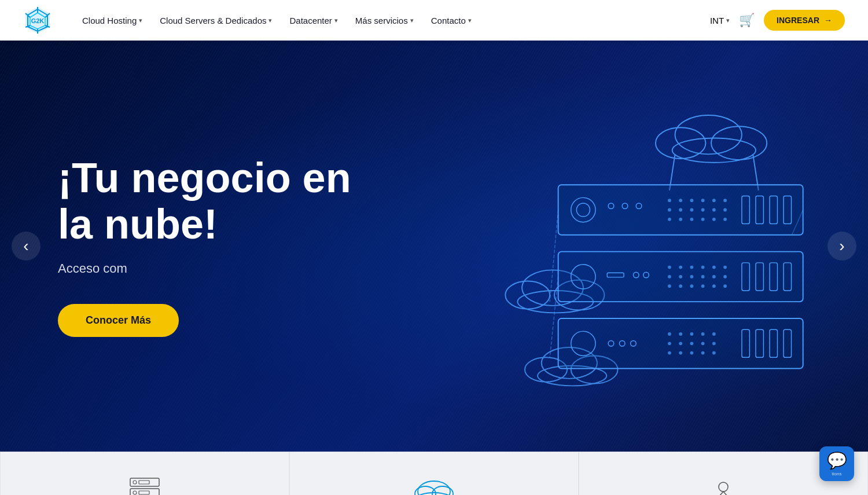  I want to click on nav-item-datacenter: Datacenter ▾, so click(314, 21).